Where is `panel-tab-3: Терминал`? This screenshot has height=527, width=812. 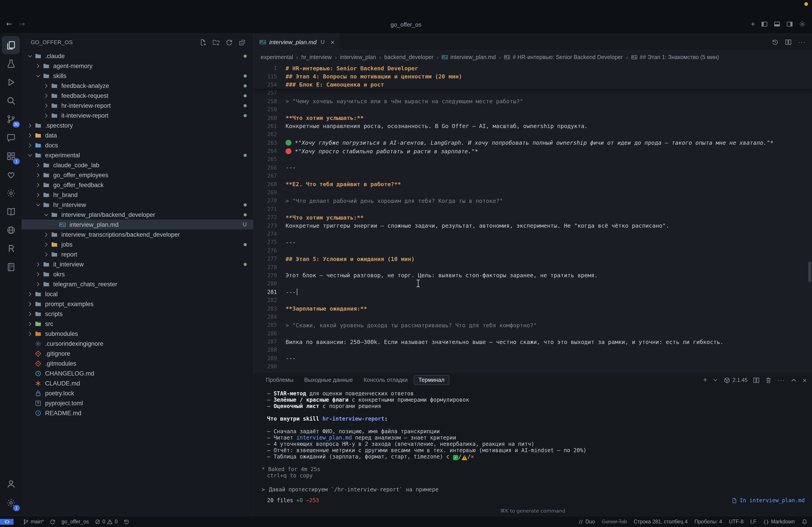
panel-tab-3: Терминал is located at coordinates (431, 380).